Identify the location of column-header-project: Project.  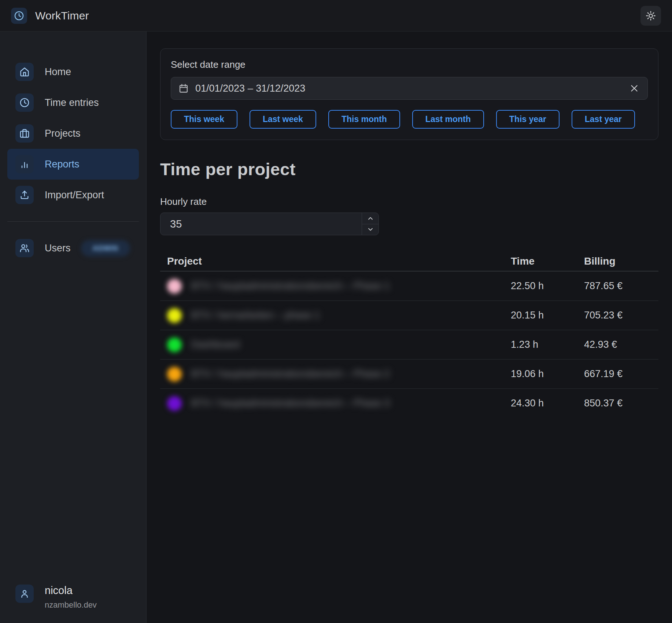
(336, 261).